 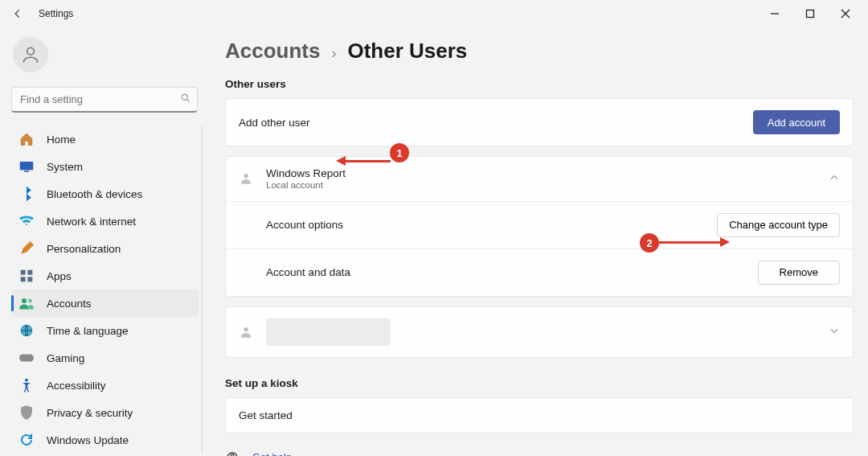 What do you see at coordinates (27, 276) in the screenshot?
I see `apps-icon` at bounding box center [27, 276].